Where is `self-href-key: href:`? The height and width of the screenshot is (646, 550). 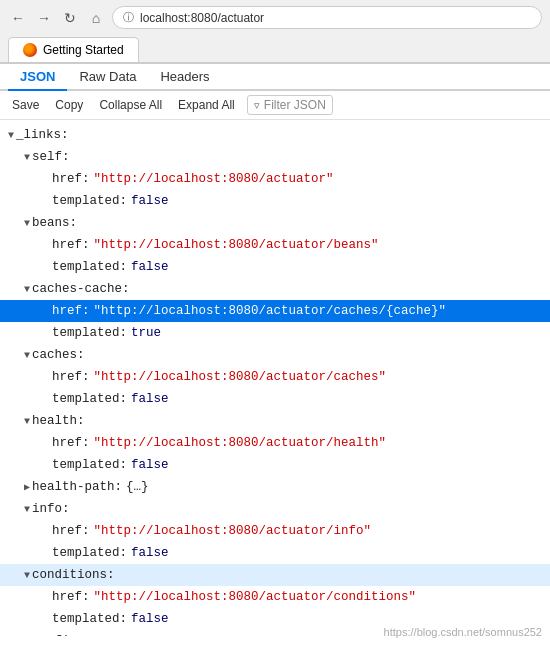 self-href-key: href: is located at coordinates (73, 179).